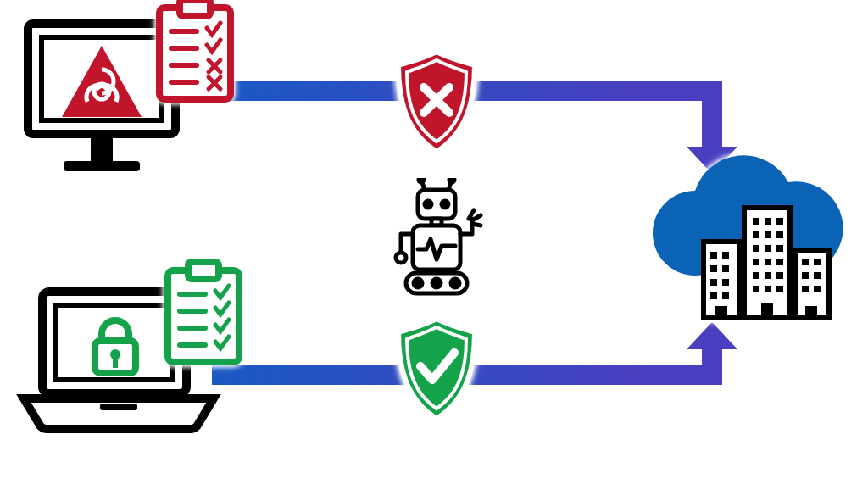  What do you see at coordinates (437, 102) in the screenshot?
I see `shield-blocked-icon` at bounding box center [437, 102].